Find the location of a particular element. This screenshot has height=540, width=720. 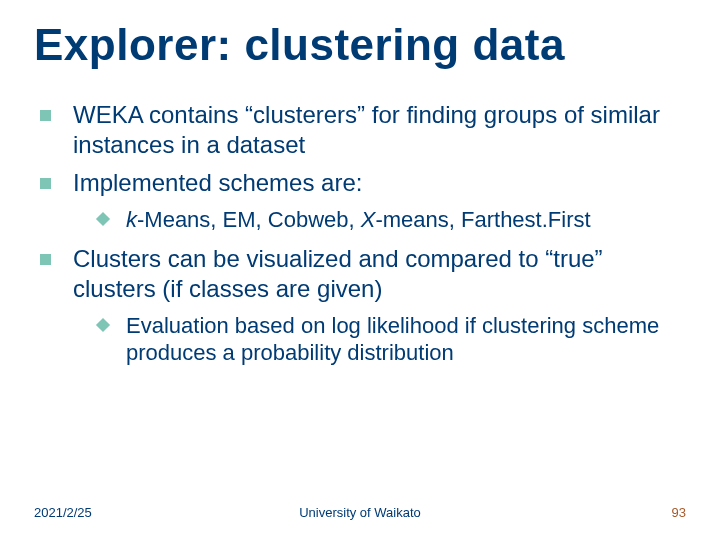

bullet-level1: WEKA contains “clusterers” for finding g… is located at coordinates (360, 130).